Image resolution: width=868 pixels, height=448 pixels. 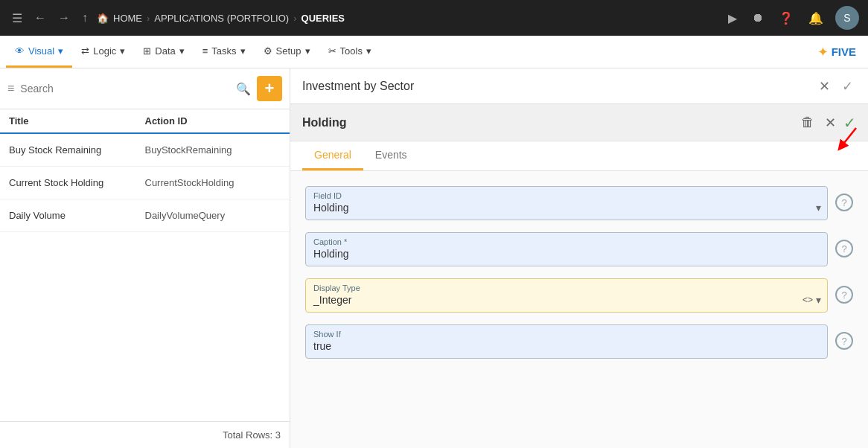 What do you see at coordinates (847, 86) in the screenshot?
I see `panel-check-icon: ✓` at bounding box center [847, 86].